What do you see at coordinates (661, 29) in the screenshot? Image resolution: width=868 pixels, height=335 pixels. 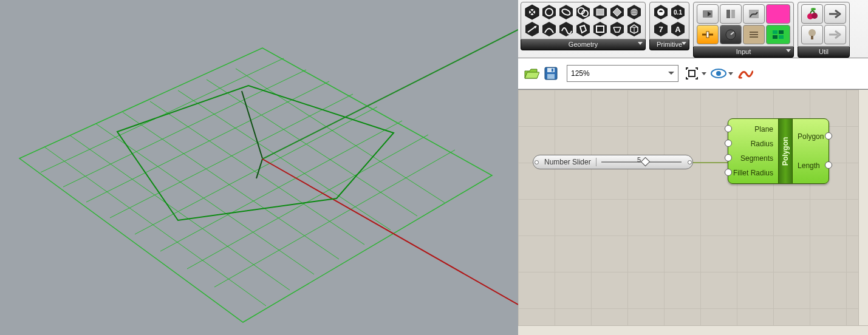 I see `hex-icon: 7` at bounding box center [661, 29].